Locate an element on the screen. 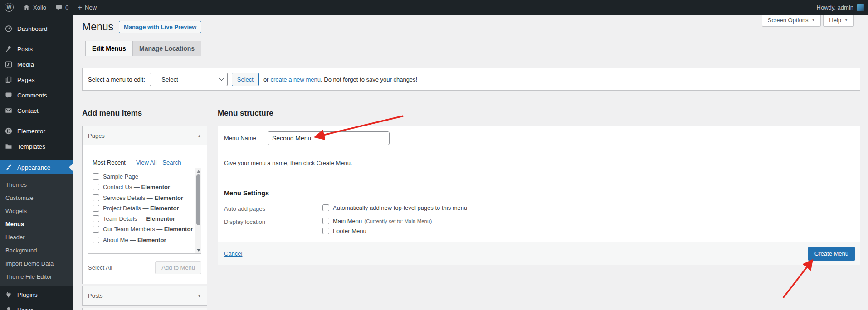 This screenshot has height=310, width=868. submenu-item-widgets: Widgets is located at coordinates (36, 211).